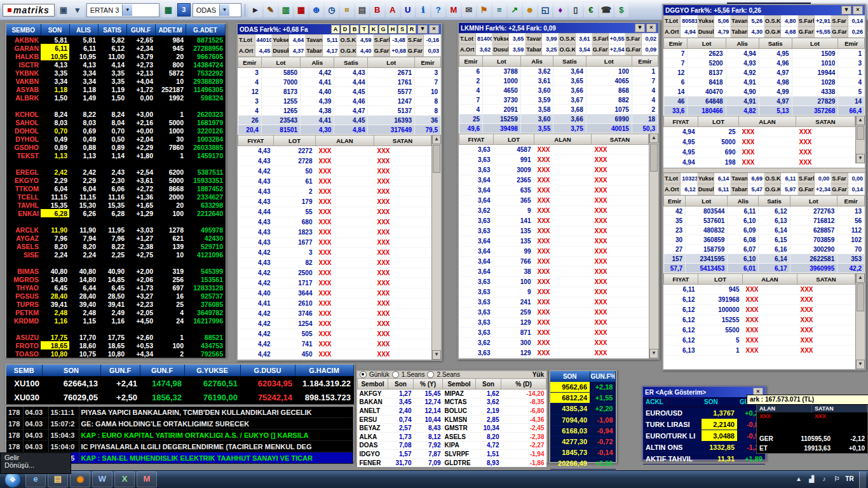  What do you see at coordinates (347, 10) in the screenshot?
I see `coins-icon: ¤` at bounding box center [347, 10].